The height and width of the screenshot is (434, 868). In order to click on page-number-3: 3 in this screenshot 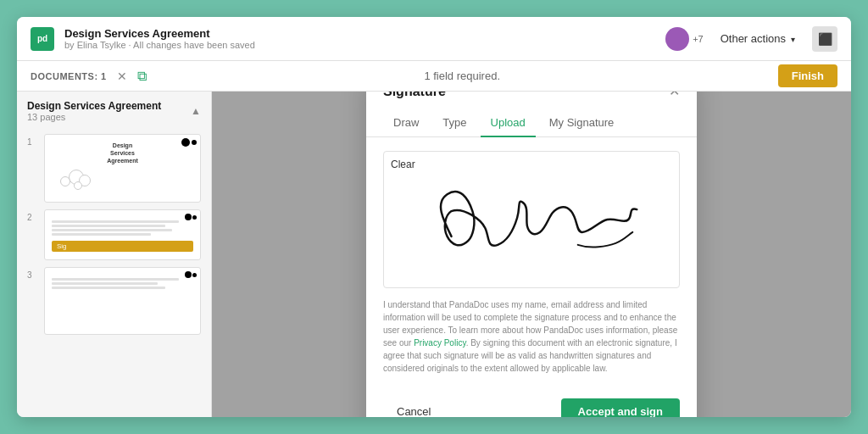, I will do `click(32, 275)`.